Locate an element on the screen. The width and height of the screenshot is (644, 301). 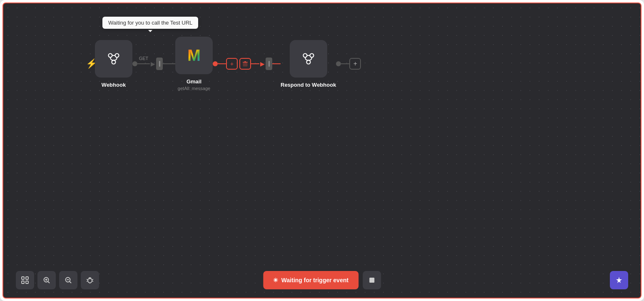
dot-end is located at coordinates (338, 64).